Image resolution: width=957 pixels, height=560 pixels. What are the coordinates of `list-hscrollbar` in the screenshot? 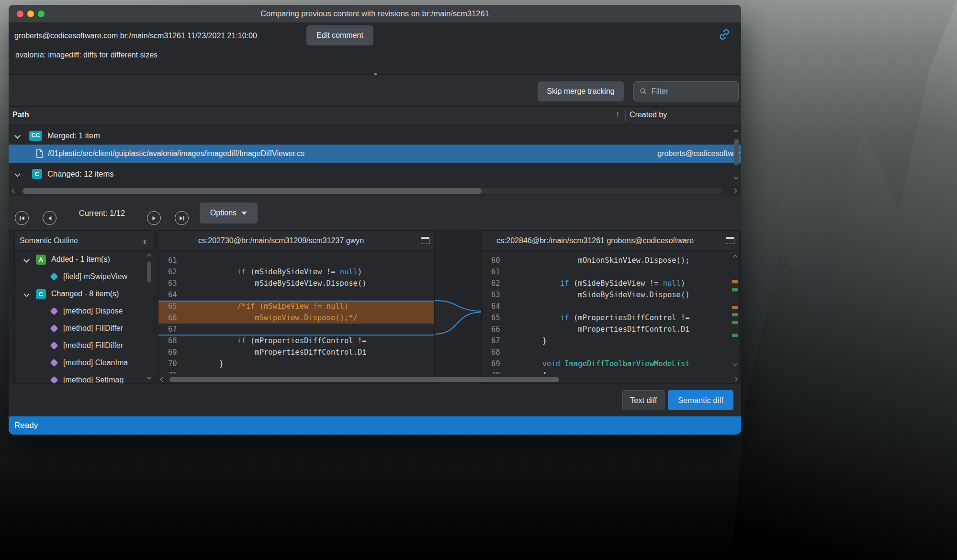 It's located at (375, 191).